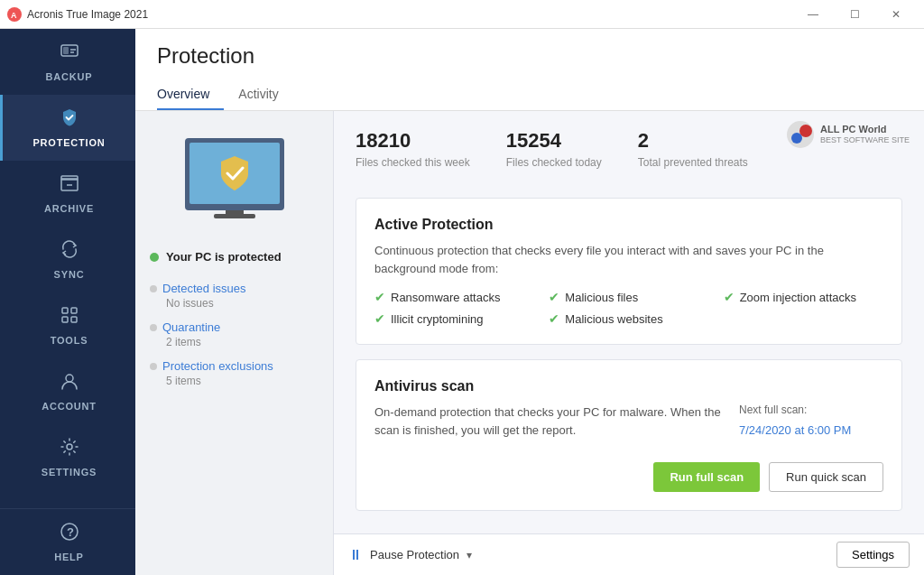 This screenshot has height=575, width=924. Describe the element at coordinates (629, 308) in the screenshot. I see `protection-items: ✔ Ransomware attacks ✔ Malicious files ✔…` at that location.